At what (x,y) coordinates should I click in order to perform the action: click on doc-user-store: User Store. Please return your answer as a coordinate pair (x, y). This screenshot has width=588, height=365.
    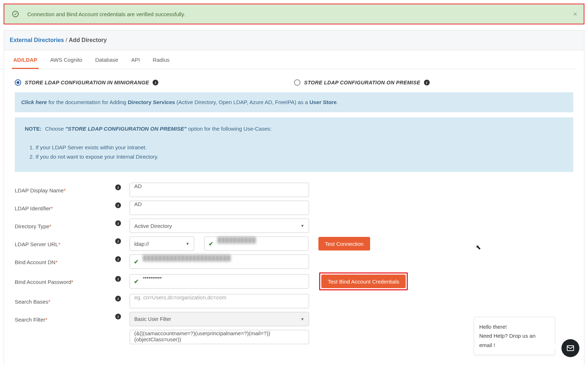
    Looking at the image, I should click on (323, 102).